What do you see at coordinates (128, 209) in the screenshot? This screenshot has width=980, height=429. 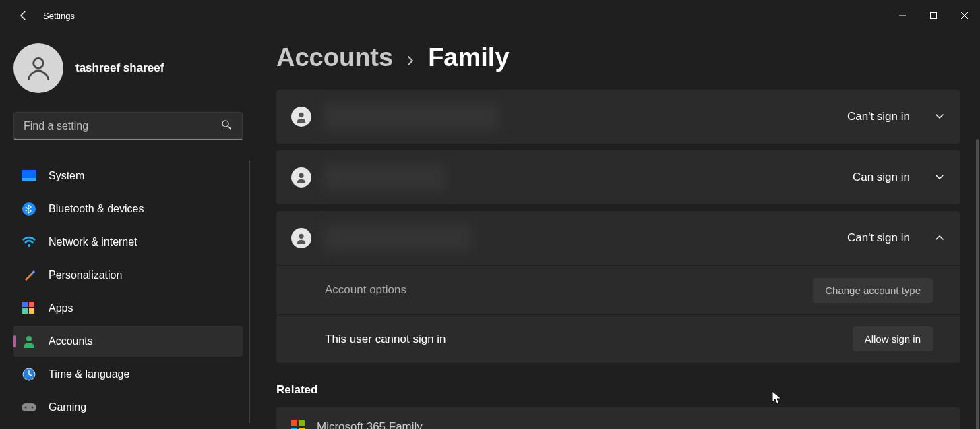 I see `sidebar-item-bluetooth: Bluetooth & devices` at bounding box center [128, 209].